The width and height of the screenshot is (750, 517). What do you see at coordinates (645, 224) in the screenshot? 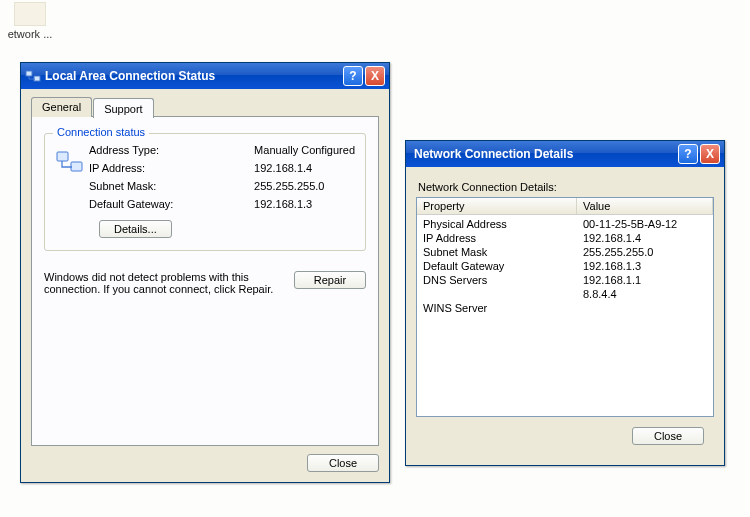
I see `cell-value: 00-11-25-5B-A9-12` at bounding box center [645, 224].